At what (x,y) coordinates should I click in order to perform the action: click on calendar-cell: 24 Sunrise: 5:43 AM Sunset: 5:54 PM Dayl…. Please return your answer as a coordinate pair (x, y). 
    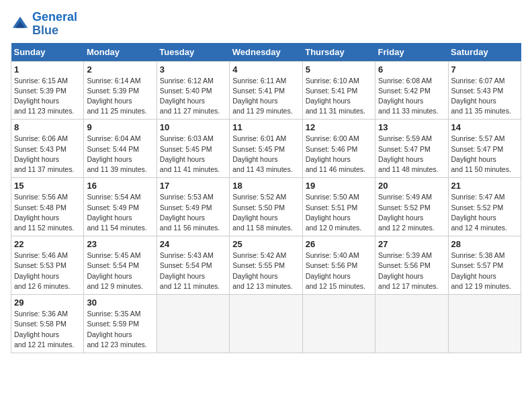
    Looking at the image, I should click on (193, 266).